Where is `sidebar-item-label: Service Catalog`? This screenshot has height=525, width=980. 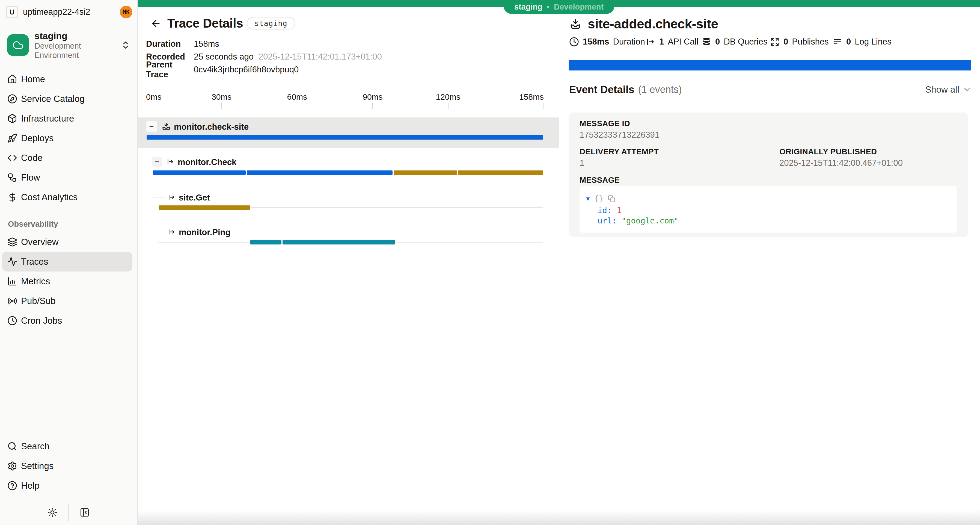 sidebar-item-label: Service Catalog is located at coordinates (52, 99).